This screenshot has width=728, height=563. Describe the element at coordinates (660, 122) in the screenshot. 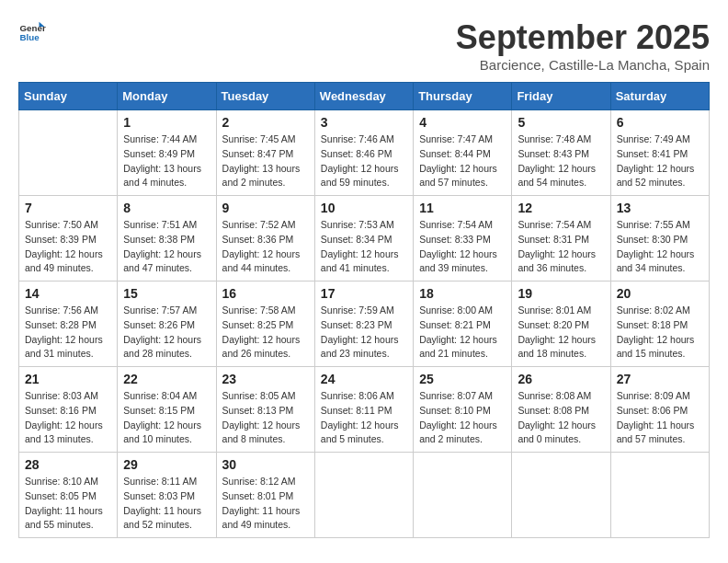

I see `day-number: 6` at that location.